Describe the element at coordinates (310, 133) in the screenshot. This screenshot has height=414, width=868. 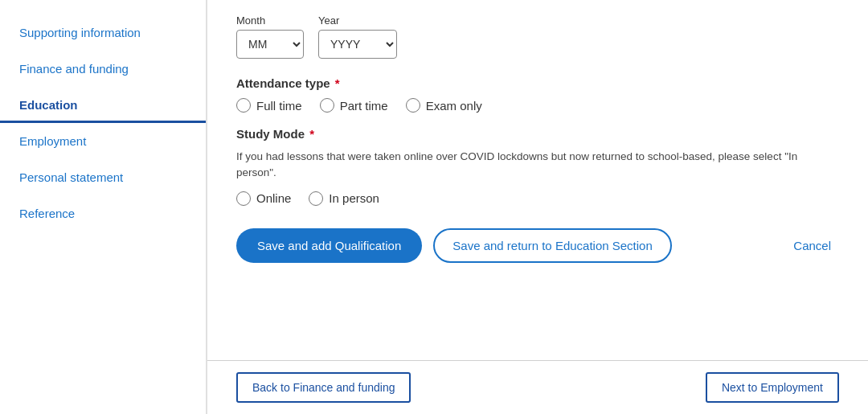
I see `required-star-study: *` at that location.